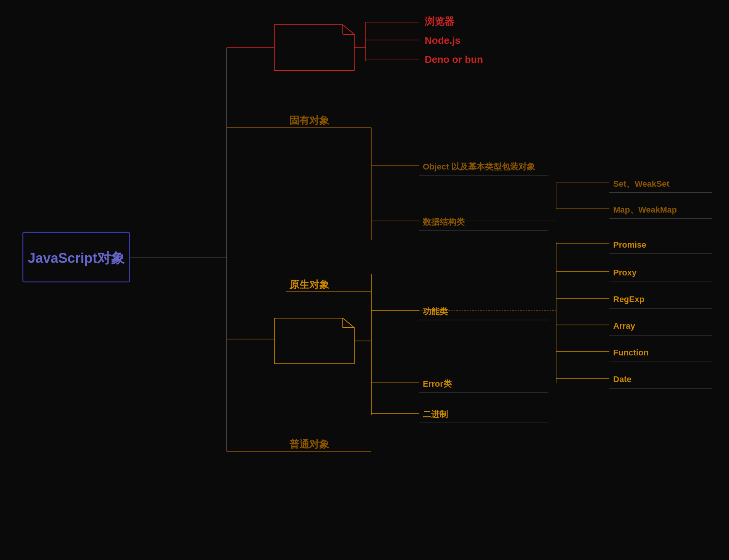 This screenshot has height=560, width=729. I want to click on root-label: JavaScript对象, so click(76, 258).